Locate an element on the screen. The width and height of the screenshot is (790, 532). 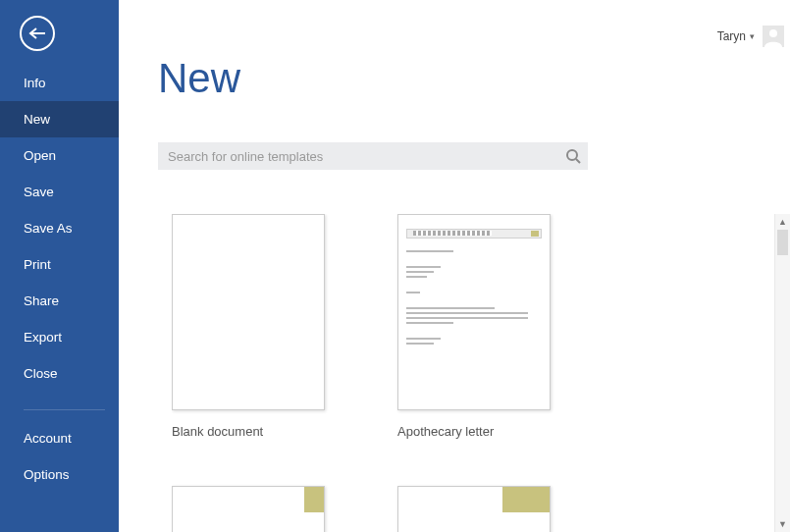
sidebar-menu: Info New Open Save Save As Print Share E… is located at coordinates (59, 279).